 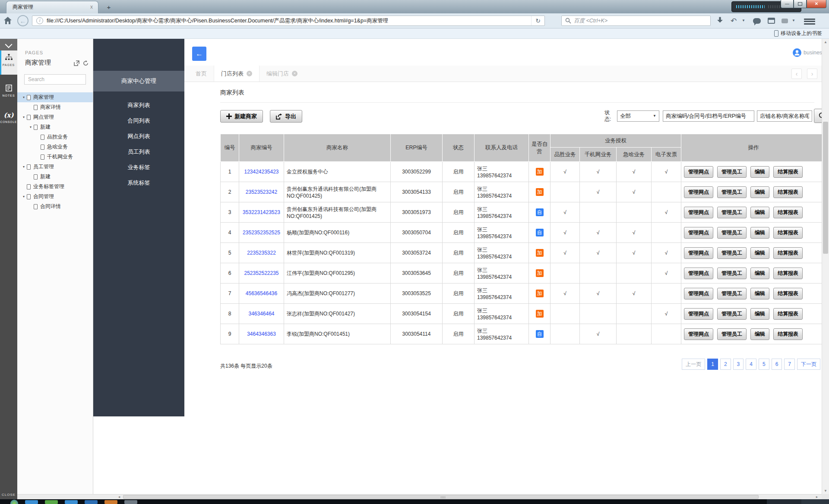 What do you see at coordinates (40, 21) in the screenshot?
I see `info-icon: i` at bounding box center [40, 21].